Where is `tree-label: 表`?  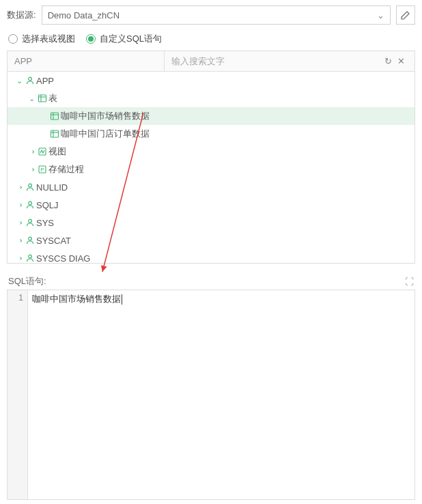 tree-label: 表 is located at coordinates (53, 98).